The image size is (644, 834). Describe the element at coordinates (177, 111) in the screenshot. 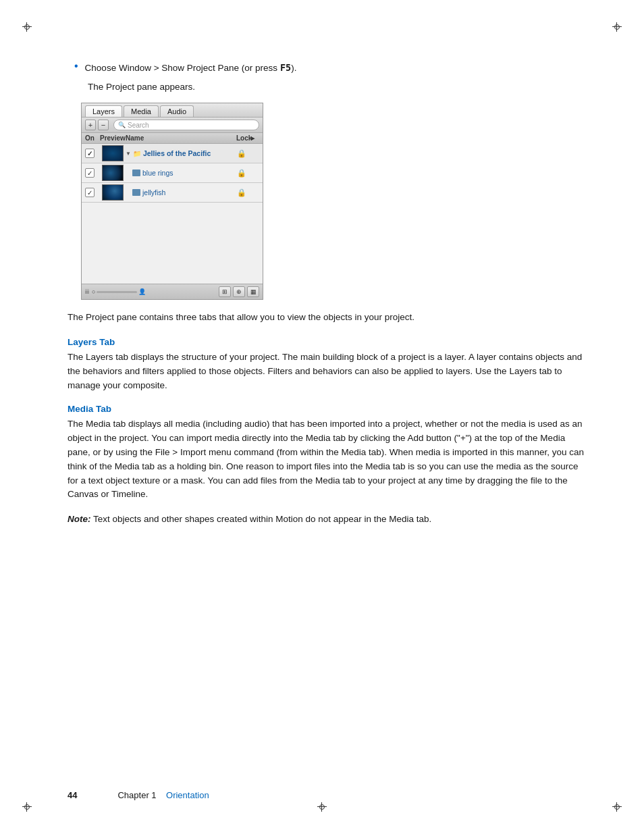

I see `tab-audio-label: Audio` at that location.